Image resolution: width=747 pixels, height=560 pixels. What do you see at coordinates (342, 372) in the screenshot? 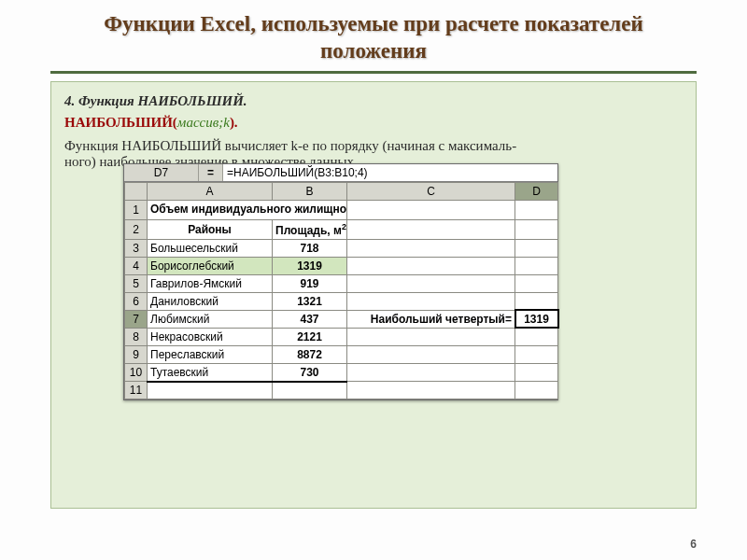
I see `table-row: 10Тутаевский730` at bounding box center [342, 372].